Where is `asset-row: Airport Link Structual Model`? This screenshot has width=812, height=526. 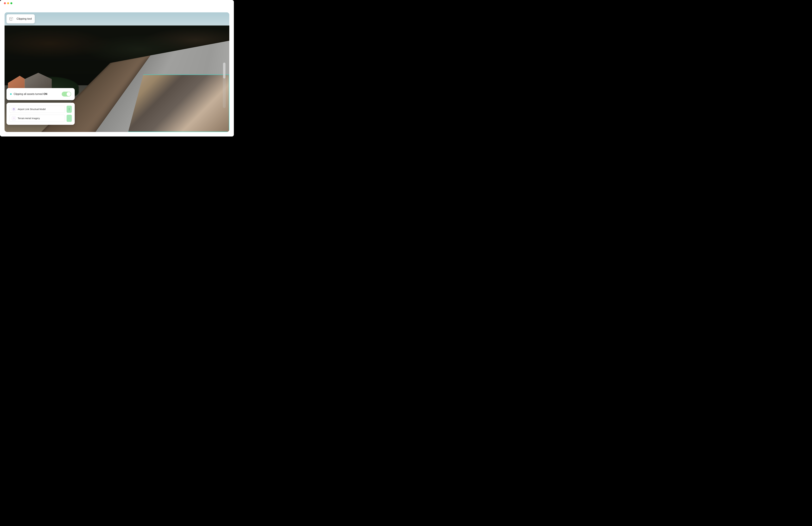 asset-row: Airport Link Structual Model is located at coordinates (41, 109).